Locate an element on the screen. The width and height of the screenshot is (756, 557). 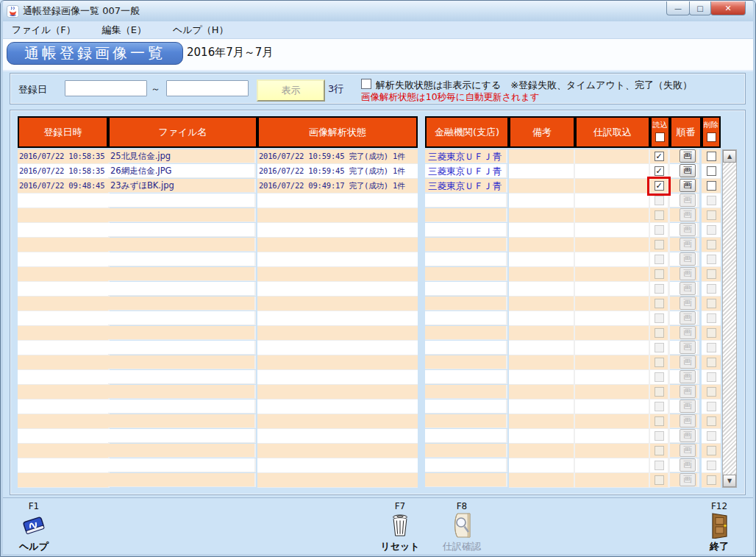
cell-bank: 三菱東京ＵＦＪ青 is located at coordinates (466, 156).